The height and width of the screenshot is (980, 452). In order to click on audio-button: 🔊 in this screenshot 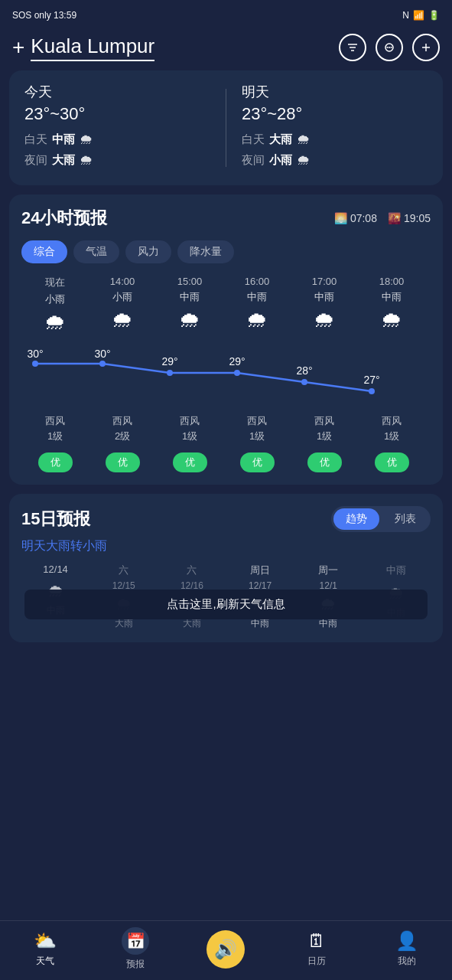, I will do `click(226, 949)`.